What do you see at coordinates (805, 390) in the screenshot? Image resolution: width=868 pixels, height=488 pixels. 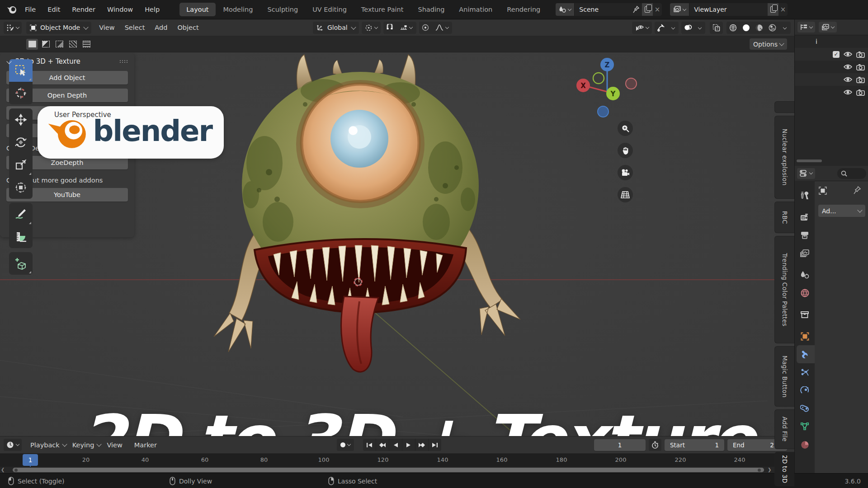 I see `tab-physics` at bounding box center [805, 390].